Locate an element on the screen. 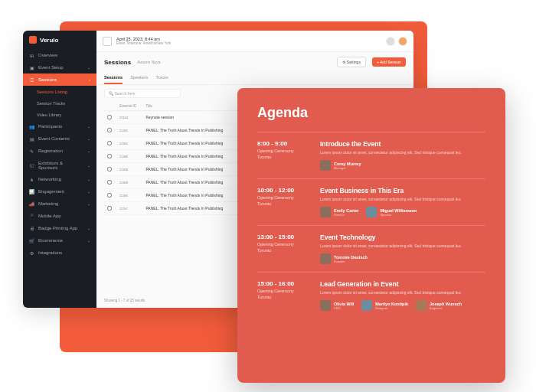 The width and height of the screenshot is (536, 392). sidebar-item-event-contents: ▤Event Contents⌄ is located at coordinates (60, 139).